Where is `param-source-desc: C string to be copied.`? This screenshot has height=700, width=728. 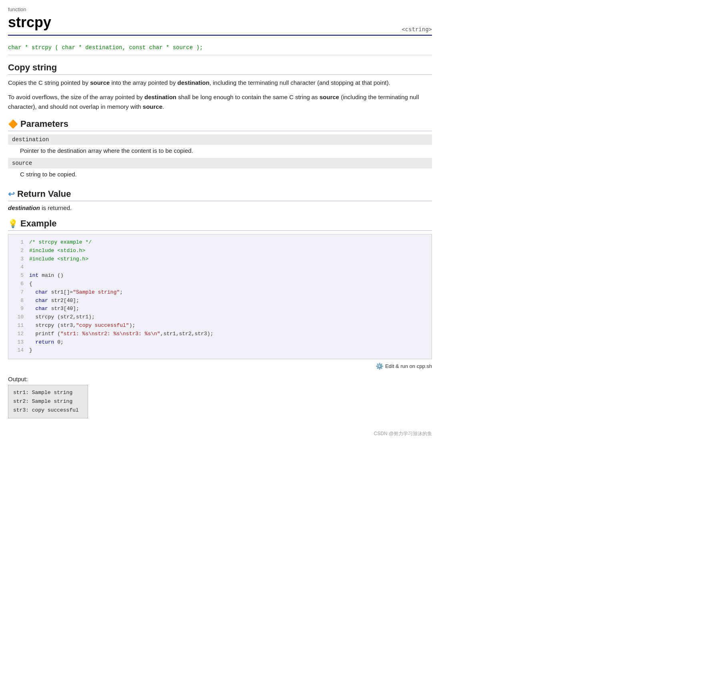
param-source-desc: C string to be copied. is located at coordinates (220, 175).